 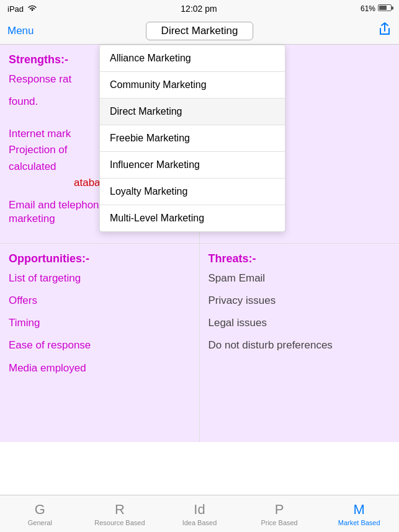 What do you see at coordinates (192, 58) in the screenshot?
I see `dropdown-item-0: Alliance Marketing` at bounding box center [192, 58].